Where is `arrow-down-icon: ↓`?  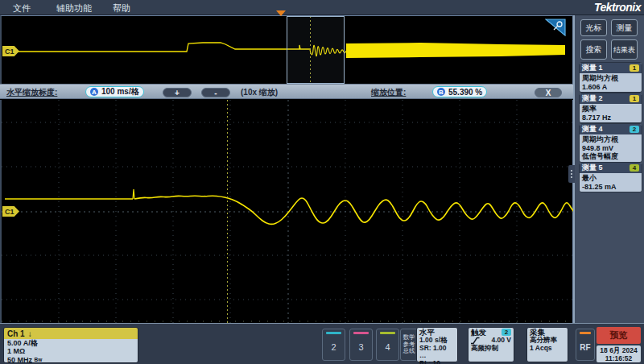 arrow-down-icon: ↓ is located at coordinates (31, 333).